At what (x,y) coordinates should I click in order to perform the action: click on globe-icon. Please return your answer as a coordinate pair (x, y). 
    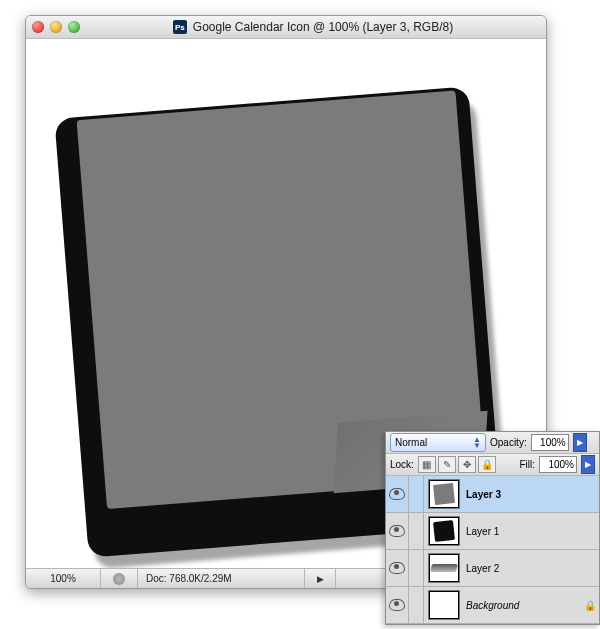
    Looking at the image, I should click on (119, 579).